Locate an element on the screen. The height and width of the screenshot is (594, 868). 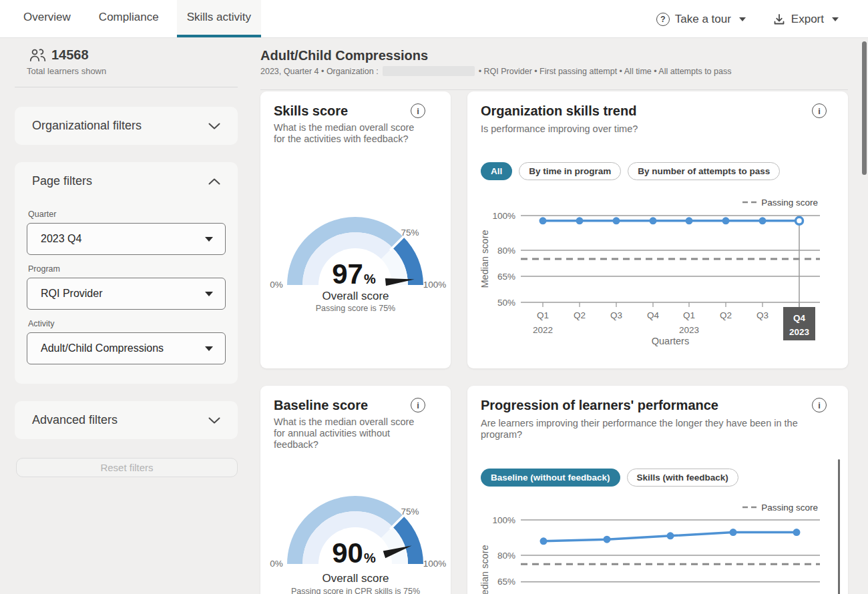
quarter-filter-label: Quarter is located at coordinates (127, 214).